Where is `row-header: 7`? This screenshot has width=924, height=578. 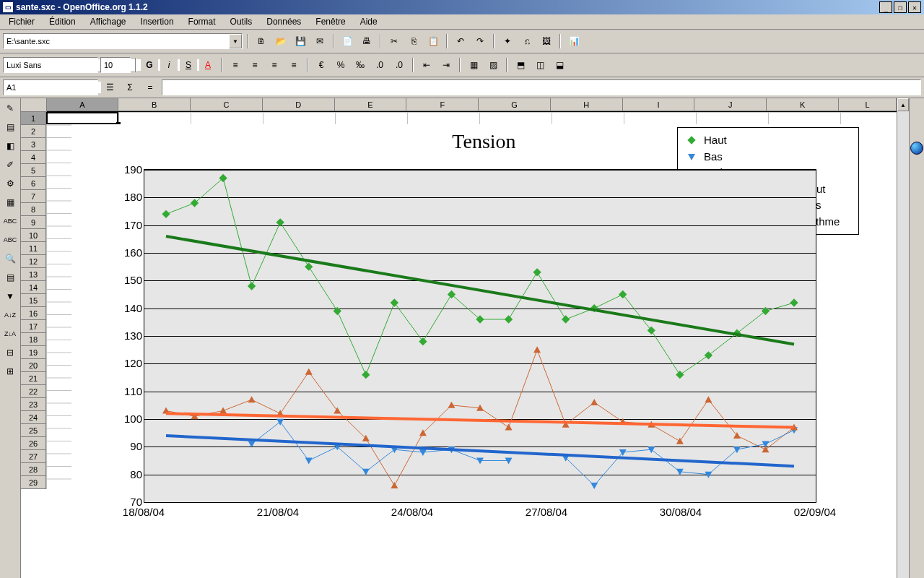 row-header: 7 is located at coordinates (33, 197).